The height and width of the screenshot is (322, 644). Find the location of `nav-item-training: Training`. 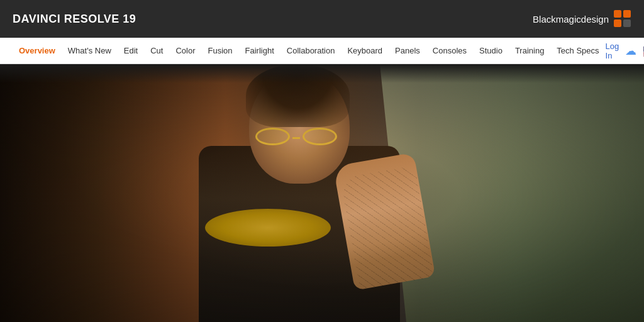

nav-item-training: Training is located at coordinates (530, 50).